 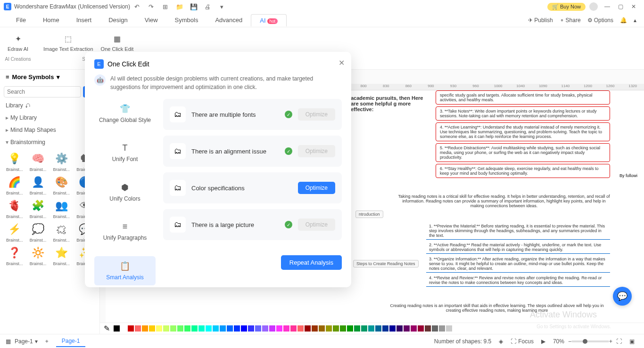 What do you see at coordinates (543, 341) in the screenshot?
I see `play-icon: ▶` at bounding box center [543, 341].